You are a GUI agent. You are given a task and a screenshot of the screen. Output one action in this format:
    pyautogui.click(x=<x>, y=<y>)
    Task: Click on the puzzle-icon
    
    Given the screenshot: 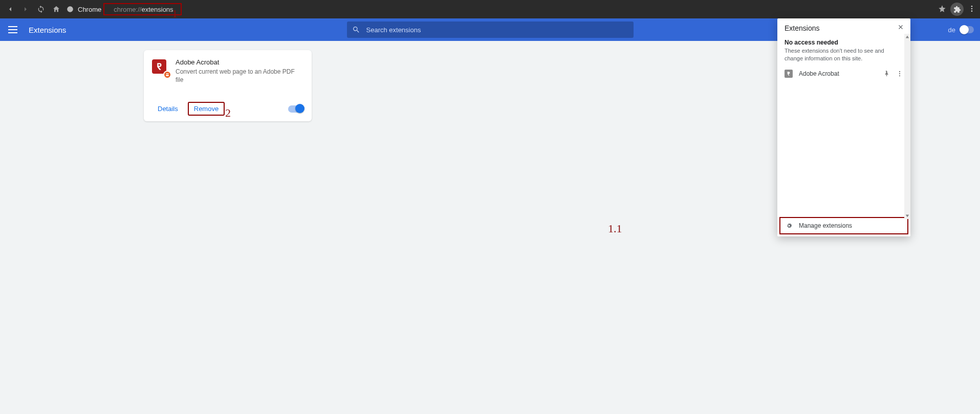 What is the action you would take?
    pyautogui.click(x=957, y=9)
    